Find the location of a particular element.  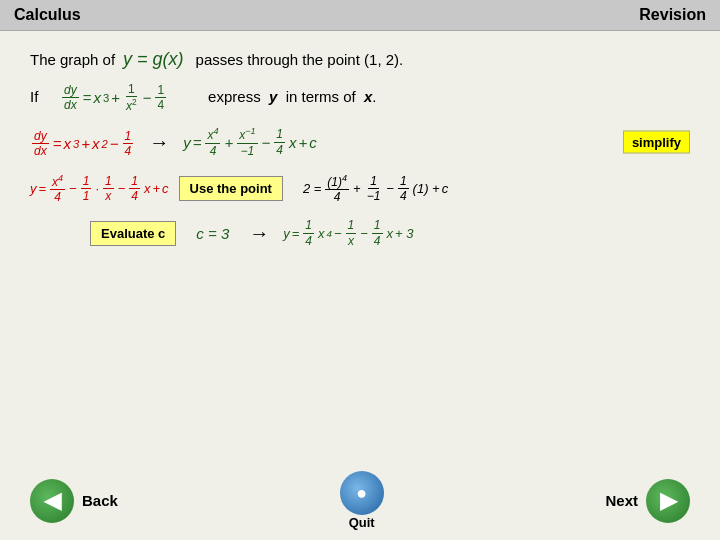

row2: If dy dx = x3 + 1 x2 − 1 4 exp is located at coordinates (360, 97).